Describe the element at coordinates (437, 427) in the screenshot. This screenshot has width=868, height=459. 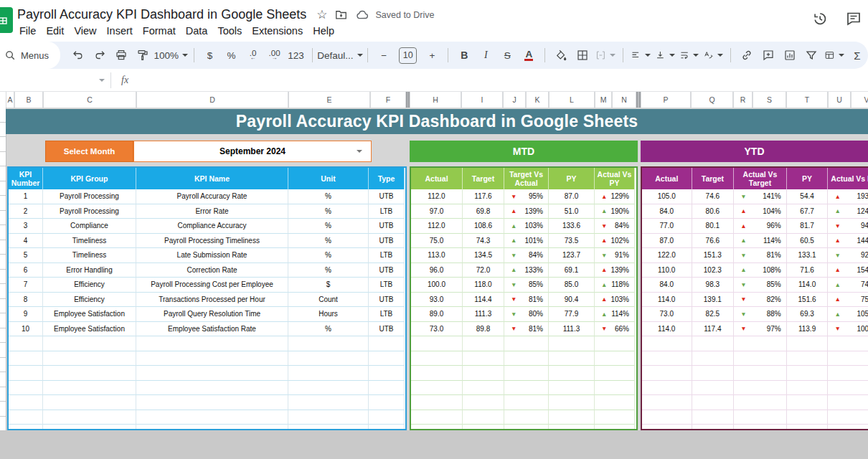
I see `mtd-actual-cell` at that location.